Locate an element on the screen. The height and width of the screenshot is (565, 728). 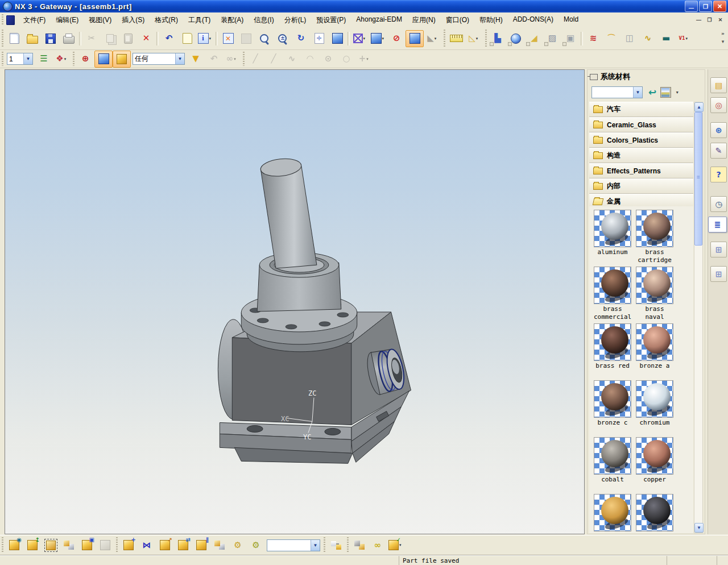
scrollbar-thumb is located at coordinates (698, 178).